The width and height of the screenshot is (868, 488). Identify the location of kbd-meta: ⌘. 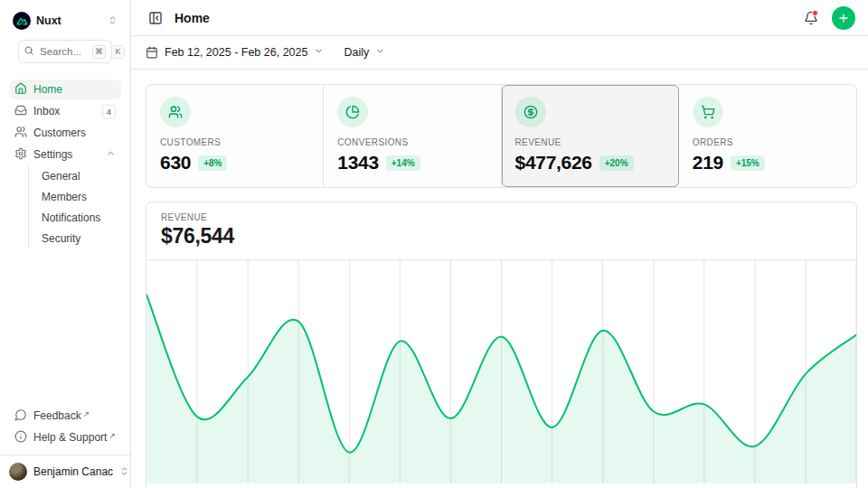
(99, 52).